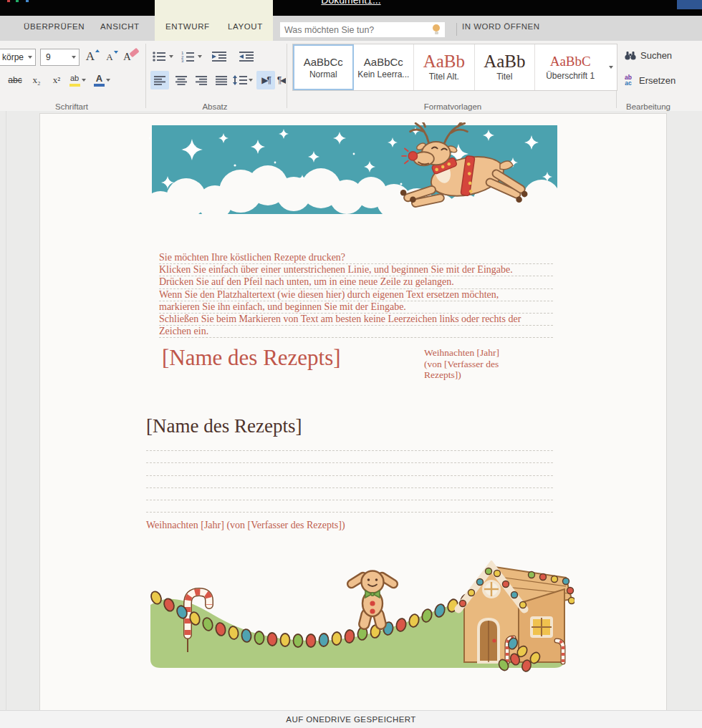 The image size is (702, 728). Describe the element at coordinates (183, 60) in the screenshot. I see `svg-text: 3` at that location.